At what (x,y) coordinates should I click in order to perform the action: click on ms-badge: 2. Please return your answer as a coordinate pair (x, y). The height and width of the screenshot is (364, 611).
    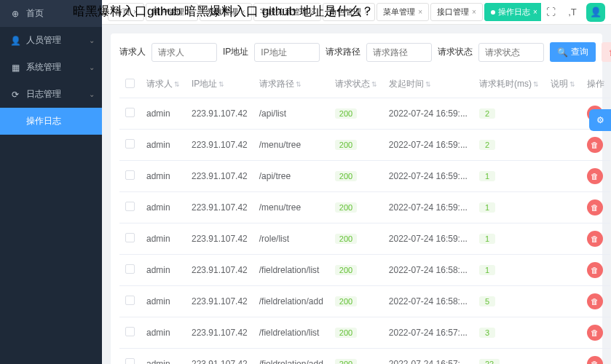
    Looking at the image, I should click on (487, 145).